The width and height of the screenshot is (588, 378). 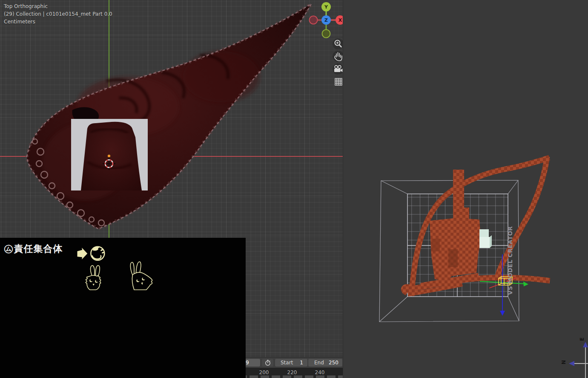 I want to click on ruler-tick-200: 200, so click(x=264, y=372).